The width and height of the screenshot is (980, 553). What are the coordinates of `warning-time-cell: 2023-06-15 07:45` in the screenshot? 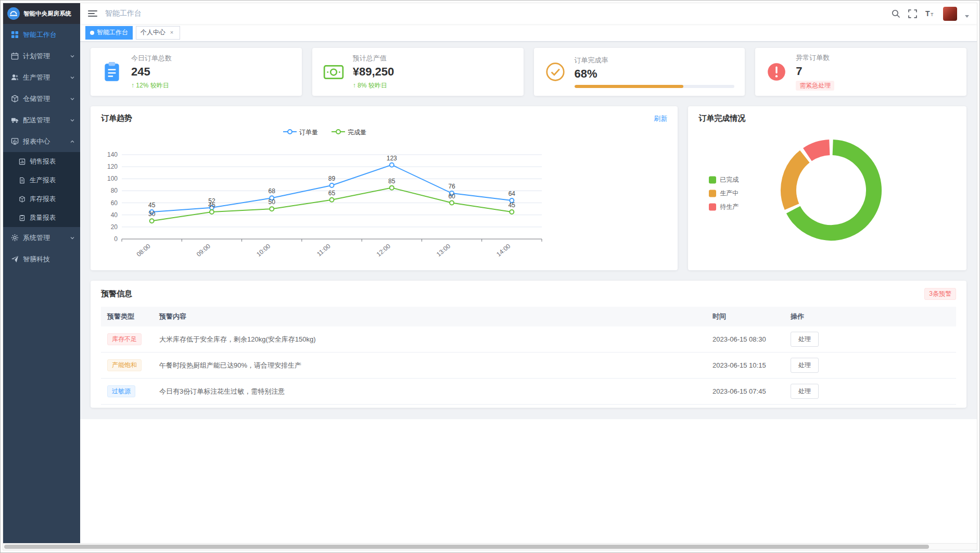 It's located at (745, 392).